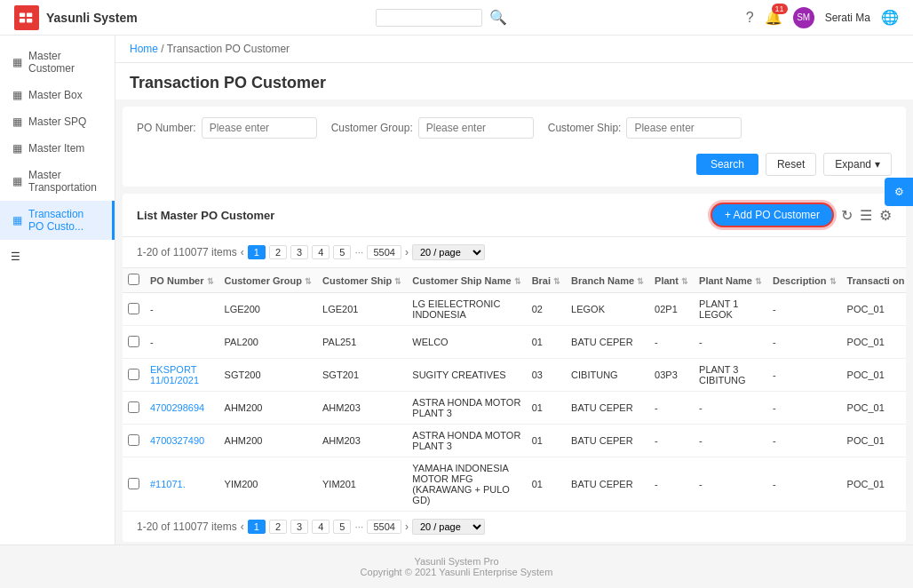 The width and height of the screenshot is (913, 588). I want to click on prev-page-btn: ‹, so click(242, 252).